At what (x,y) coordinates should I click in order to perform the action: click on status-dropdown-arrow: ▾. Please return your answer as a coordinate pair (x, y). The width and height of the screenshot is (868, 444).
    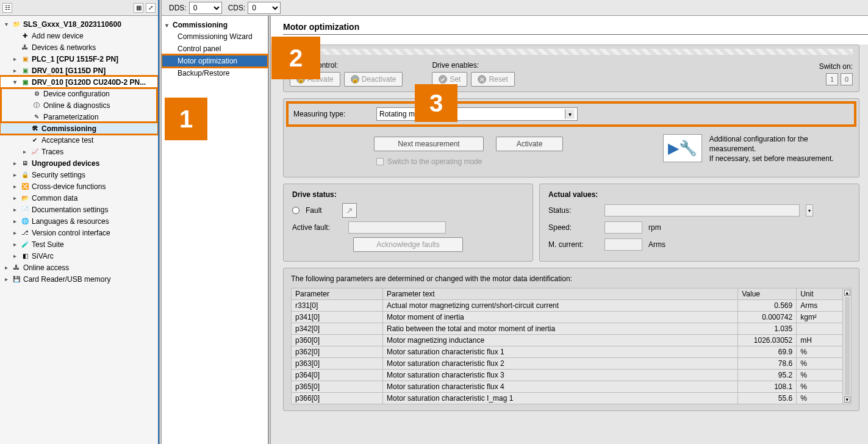
    Looking at the image, I should click on (809, 210).